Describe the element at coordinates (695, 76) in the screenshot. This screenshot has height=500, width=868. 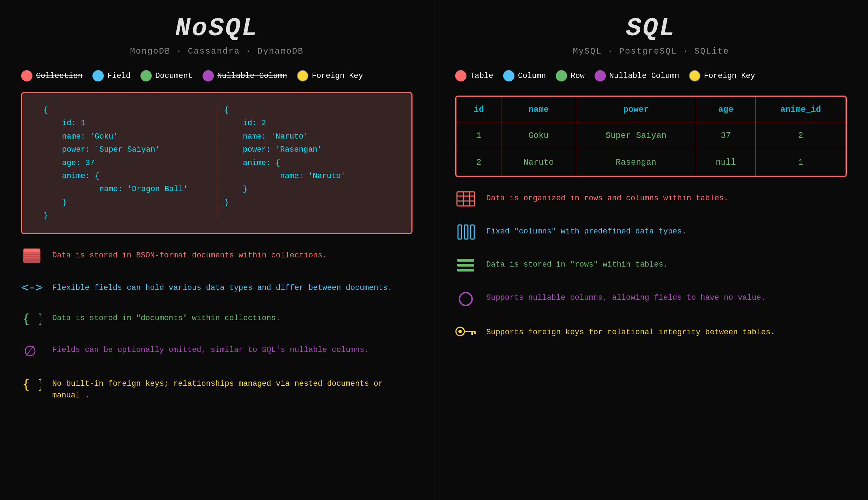
I see `sql-fk-dot` at that location.